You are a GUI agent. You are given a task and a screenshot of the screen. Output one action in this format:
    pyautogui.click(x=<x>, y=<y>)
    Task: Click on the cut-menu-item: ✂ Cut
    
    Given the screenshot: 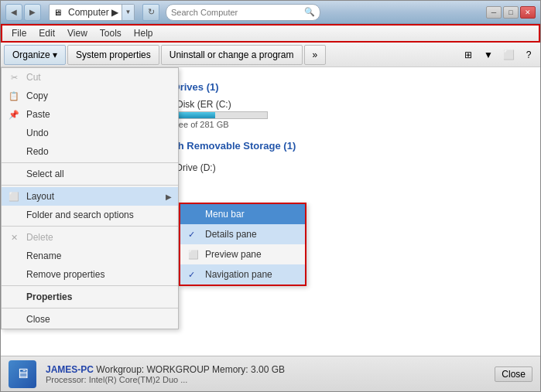 What is the action you would take?
    pyautogui.click(x=90, y=77)
    